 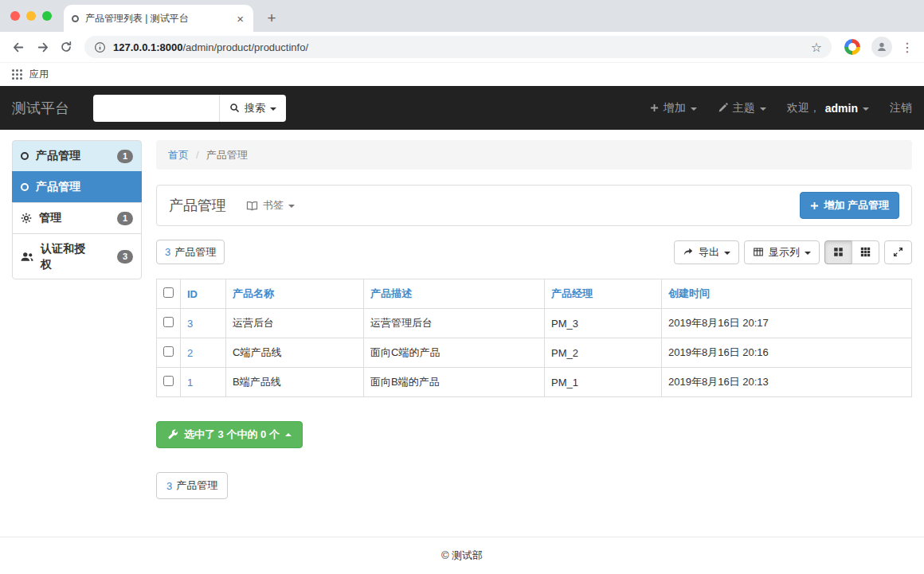 What do you see at coordinates (458, 47) in the screenshot?
I see `address-bar: 127.0.0.1:8000/admin/product/productinfo…` at bounding box center [458, 47].